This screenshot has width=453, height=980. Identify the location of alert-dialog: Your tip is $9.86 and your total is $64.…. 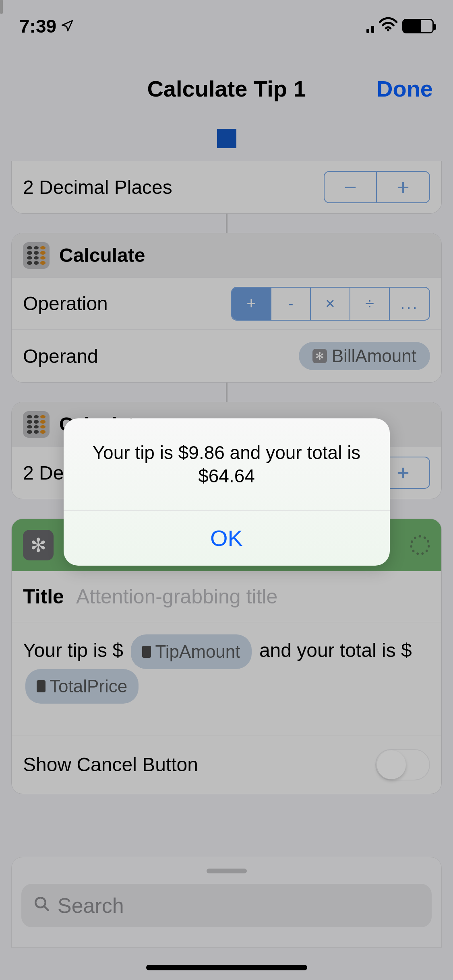
(227, 492).